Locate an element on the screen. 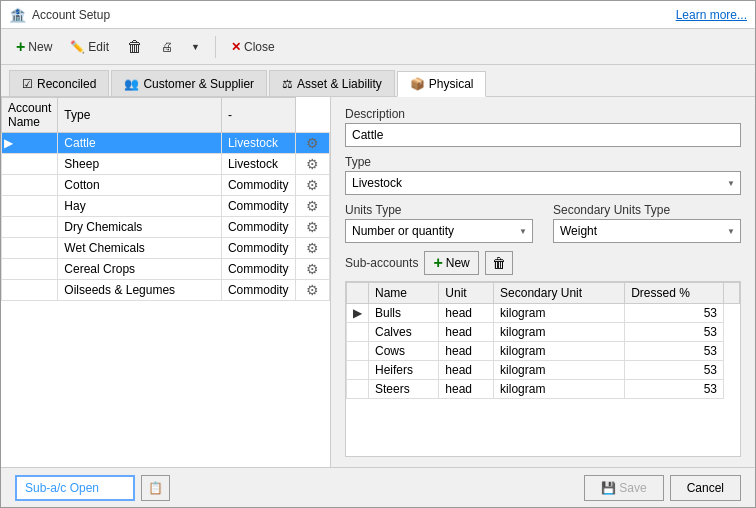 The width and height of the screenshot is (756, 508). sub-open-input is located at coordinates (75, 488).